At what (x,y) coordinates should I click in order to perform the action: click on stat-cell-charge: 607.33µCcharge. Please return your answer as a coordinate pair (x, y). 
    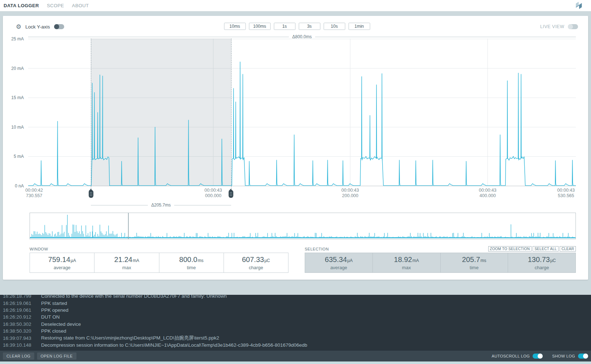
    Looking at the image, I should click on (256, 263).